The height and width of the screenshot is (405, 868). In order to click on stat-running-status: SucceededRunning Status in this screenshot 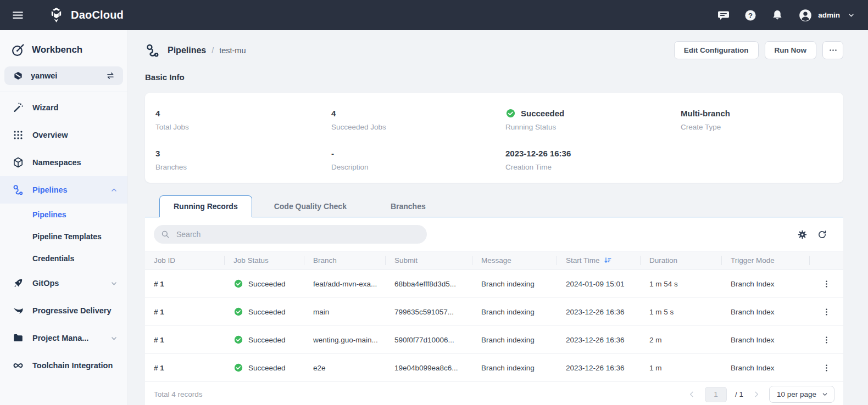, I will do `click(593, 120)`.